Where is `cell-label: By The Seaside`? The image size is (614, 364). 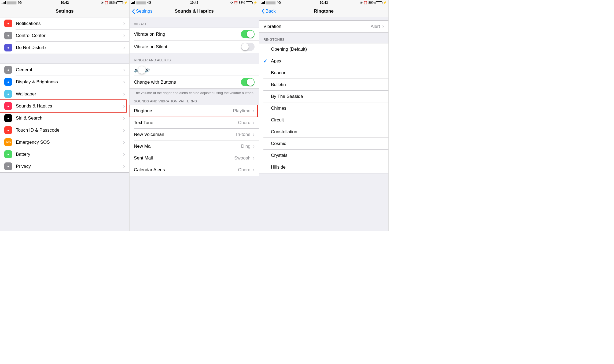 cell-label: By The Seaside is located at coordinates (328, 96).